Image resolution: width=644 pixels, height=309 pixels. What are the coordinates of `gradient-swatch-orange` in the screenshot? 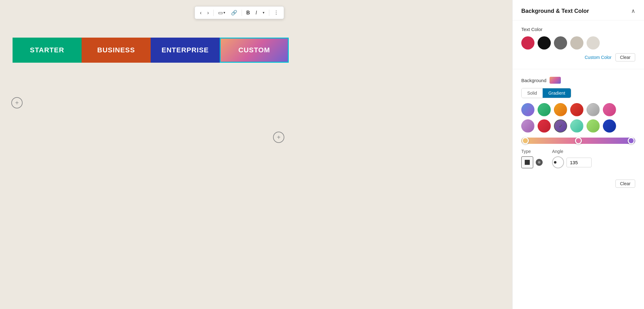 It's located at (561, 110).